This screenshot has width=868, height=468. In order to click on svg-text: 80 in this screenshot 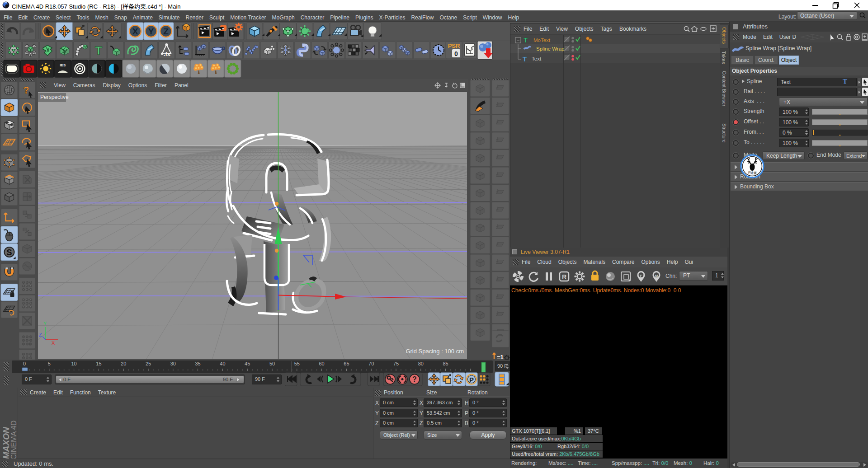, I will do `click(421, 364)`.